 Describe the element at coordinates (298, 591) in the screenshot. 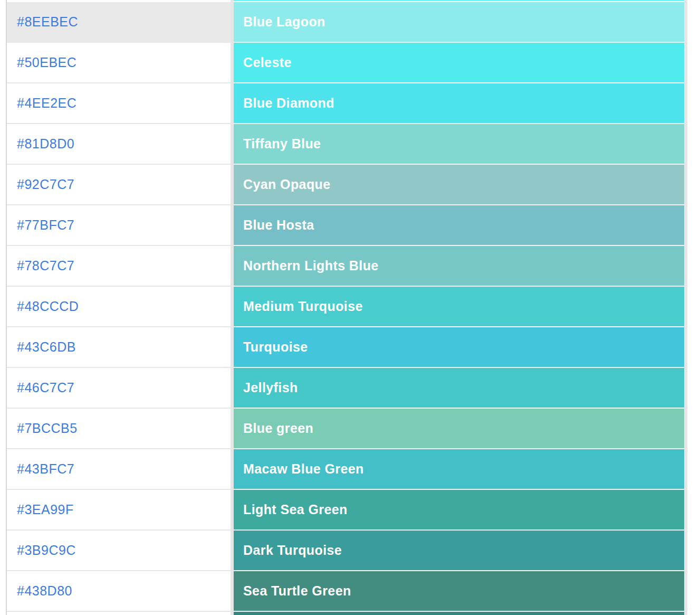

I see `color-name-label: Sea Turtle Green` at that location.